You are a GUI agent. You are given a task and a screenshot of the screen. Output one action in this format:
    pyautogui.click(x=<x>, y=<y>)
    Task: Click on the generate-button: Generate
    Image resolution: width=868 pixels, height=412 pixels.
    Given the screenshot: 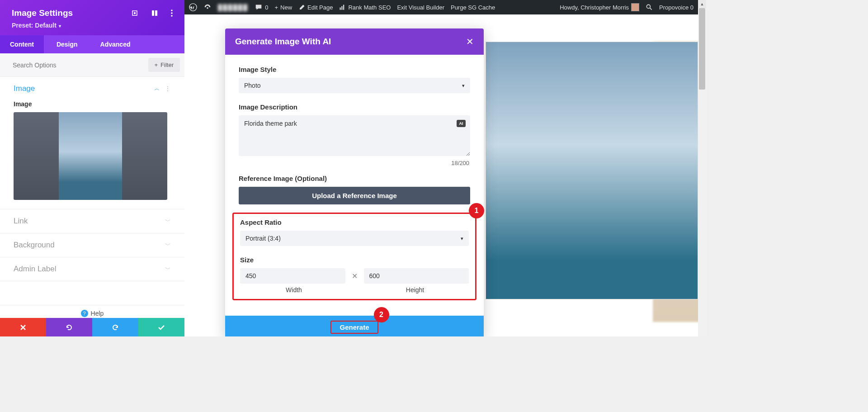 What is the action you would take?
    pyautogui.click(x=354, y=327)
    